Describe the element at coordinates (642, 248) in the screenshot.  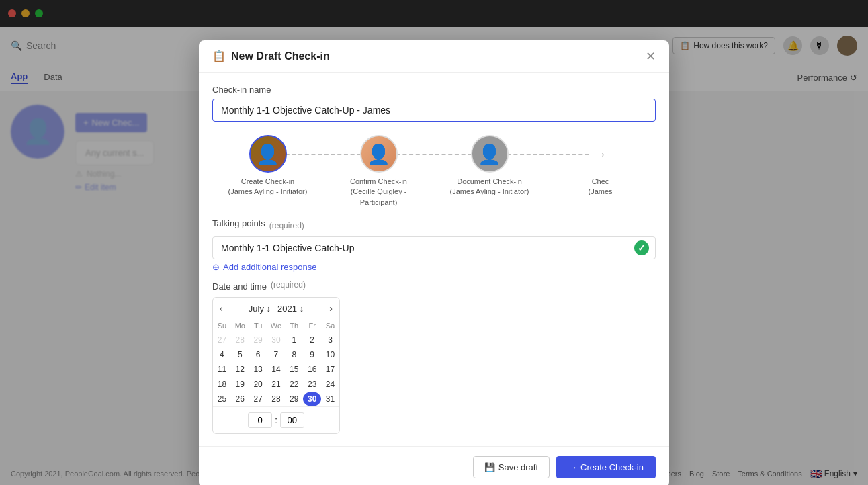
I see `talking-points-ok-icon: ✓` at that location.